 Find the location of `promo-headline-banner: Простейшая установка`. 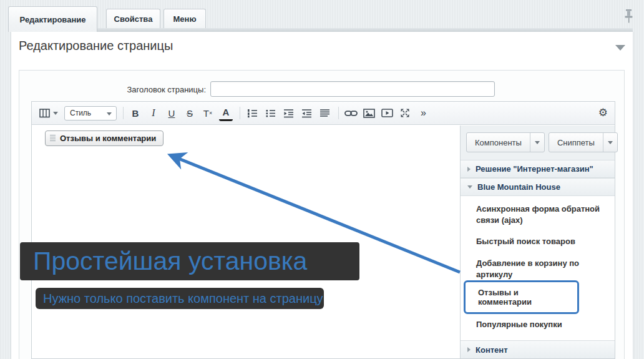

promo-headline-banner: Простейшая установка is located at coordinates (190, 261).